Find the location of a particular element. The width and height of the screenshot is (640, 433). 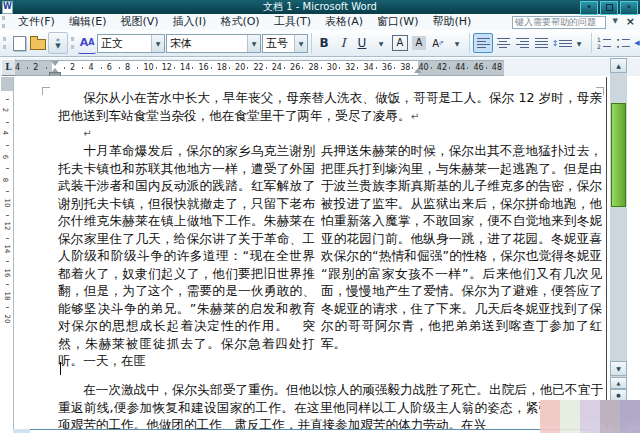

vruler-number: 20 is located at coordinates (7, 320).